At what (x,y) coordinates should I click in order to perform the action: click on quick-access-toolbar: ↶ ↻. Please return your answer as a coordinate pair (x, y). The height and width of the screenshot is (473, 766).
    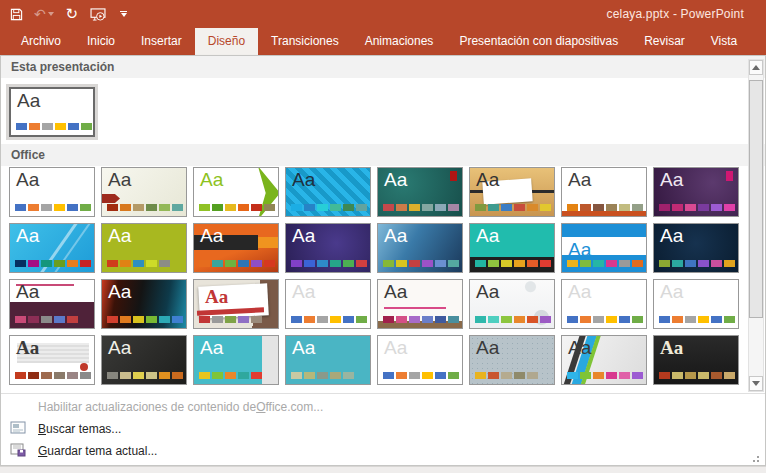
    Looking at the image, I should click on (70, 14).